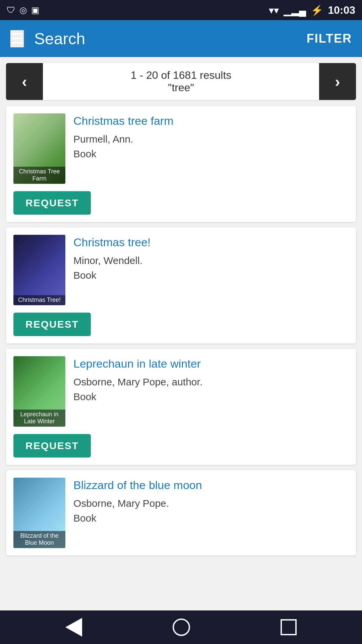 The height and width of the screenshot is (644, 362). Describe the element at coordinates (48, 39) in the screenshot. I see `app-bar-left: ☰ Search` at that location.